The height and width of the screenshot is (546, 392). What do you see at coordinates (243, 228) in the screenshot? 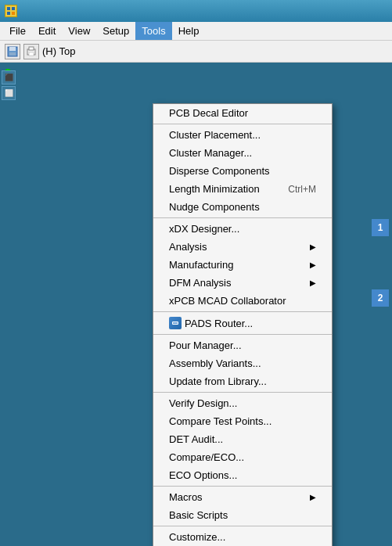
I see `menu-xdx-designer: xDX Designer...` at bounding box center [243, 228].